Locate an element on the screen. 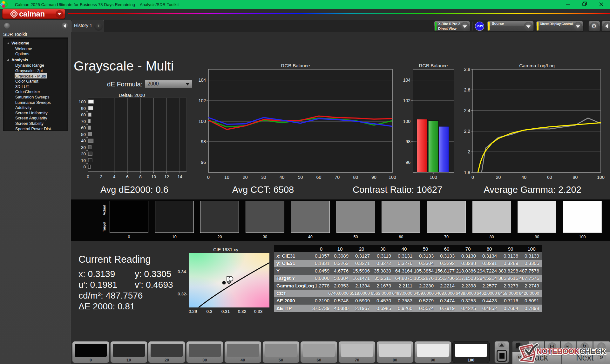  svg-text: DeltaE 2000 is located at coordinates (132, 95).